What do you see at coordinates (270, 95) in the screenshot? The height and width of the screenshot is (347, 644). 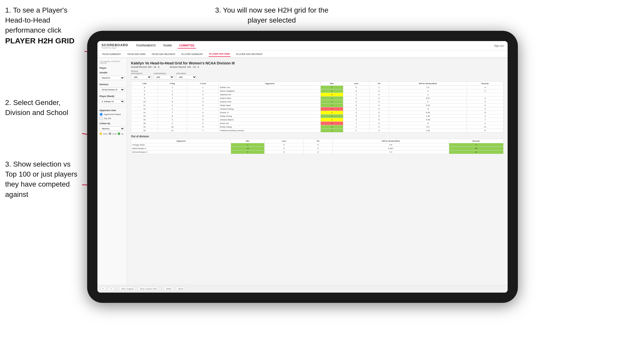 I see `cell-opponent: Sydney Kuo` at bounding box center [270, 95].